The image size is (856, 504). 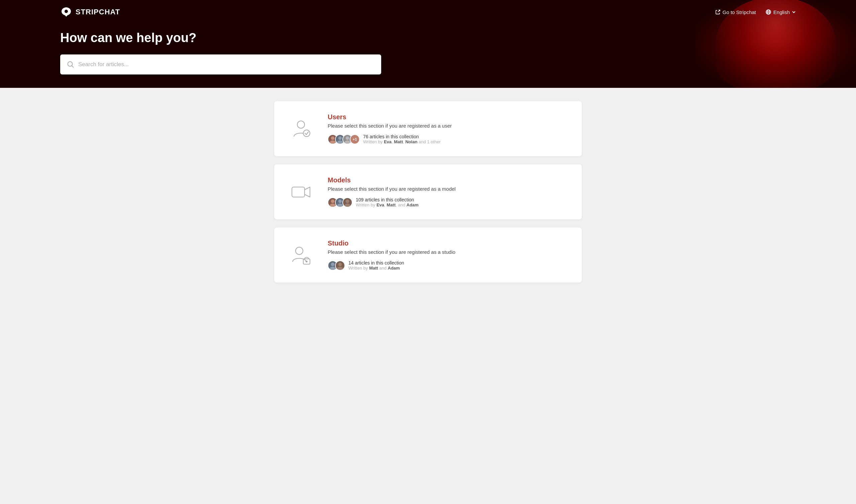 What do you see at coordinates (448, 129) in the screenshot?
I see `users-collection-info: Users Please select this section if you …` at bounding box center [448, 129].